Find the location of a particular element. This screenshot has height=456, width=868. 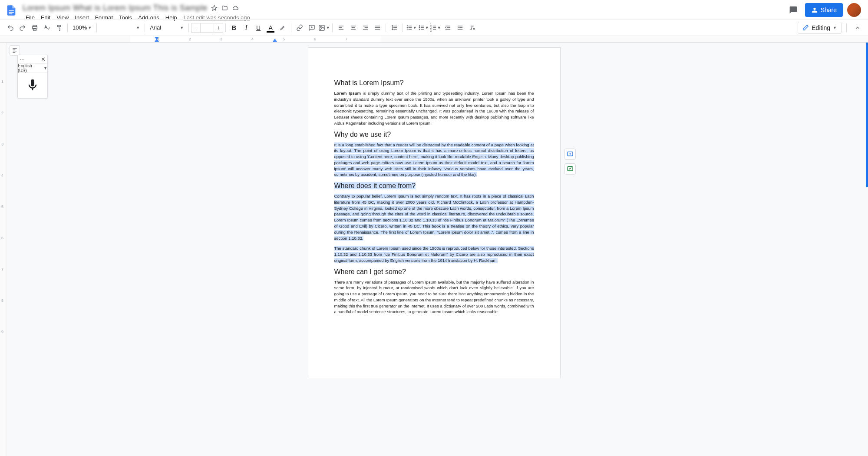

toolbar: 100%▼ ▼ Arial▼ − + B I U A ▼ ▼ ▼ 123▼ is located at coordinates (434, 28).